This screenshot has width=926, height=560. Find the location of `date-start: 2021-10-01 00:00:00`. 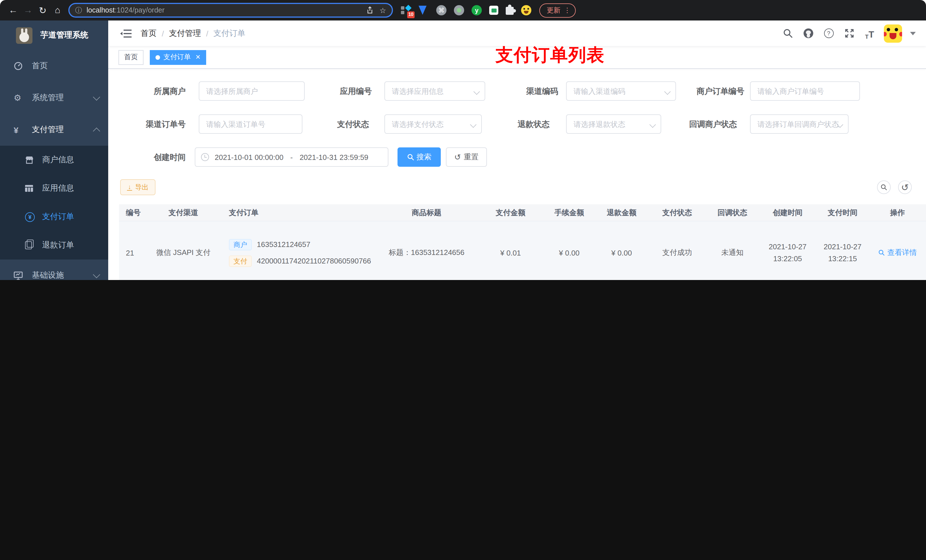

date-start: 2021-10-01 00:00:00 is located at coordinates (249, 157).